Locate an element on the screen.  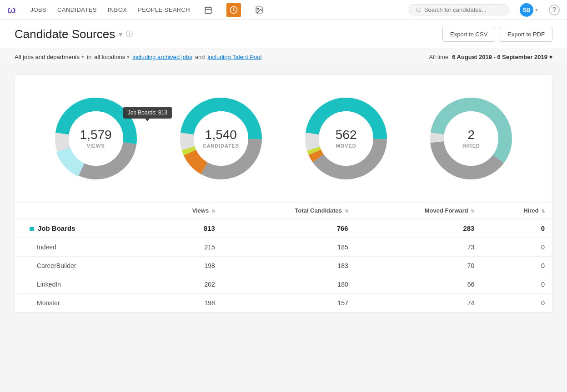
jobs-filter: All jobs and departments ▾ is located at coordinates (49, 57).